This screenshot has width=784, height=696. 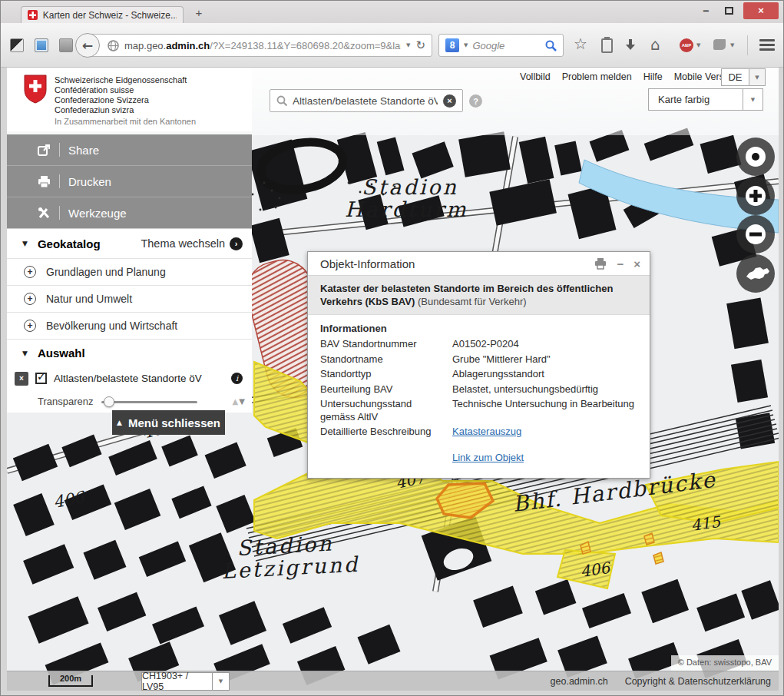 What do you see at coordinates (45, 151) in the screenshot?
I see `share-icon` at bounding box center [45, 151].